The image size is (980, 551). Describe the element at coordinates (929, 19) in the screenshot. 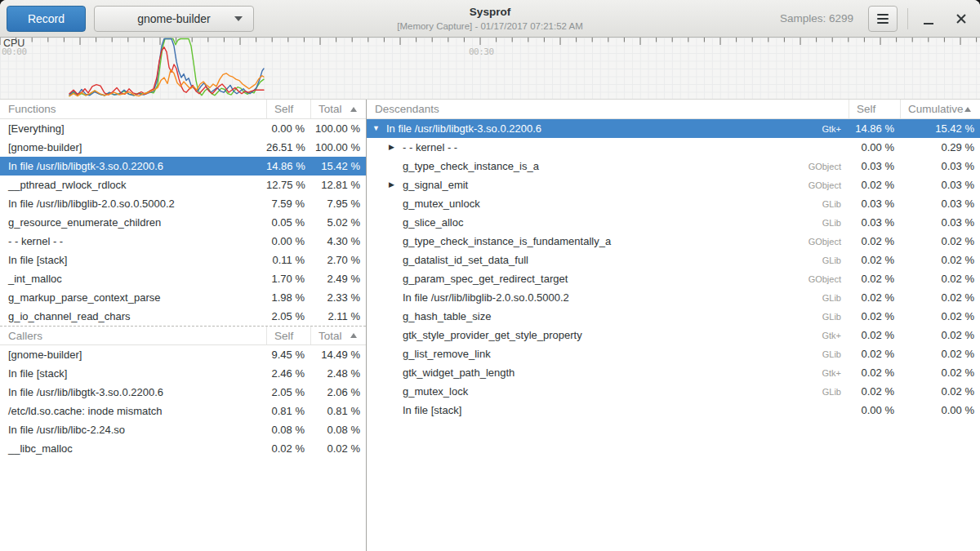

I see `minimize-button` at that location.